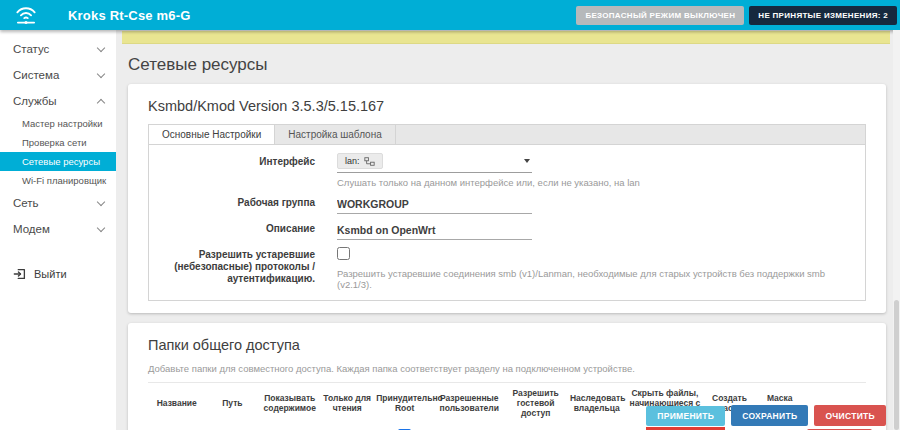 The image size is (900, 430). Describe the element at coordinates (232, 404) in the screenshot. I see `col-path: Путь` at that location.